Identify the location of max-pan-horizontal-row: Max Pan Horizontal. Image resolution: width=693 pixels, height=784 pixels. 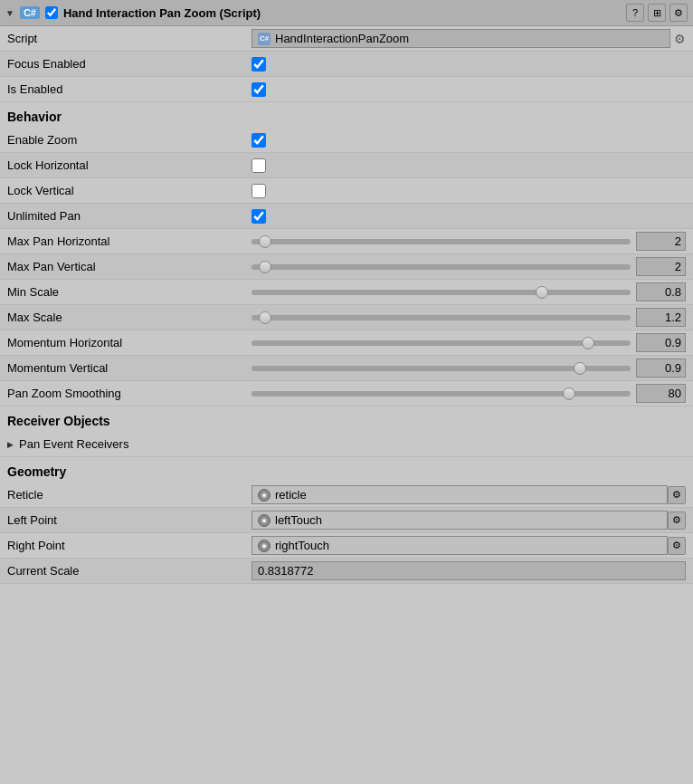
(346, 242).